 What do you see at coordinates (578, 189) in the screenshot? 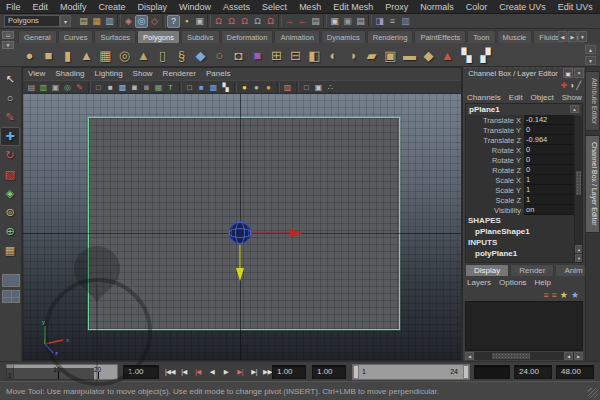
I see `channel-scrollbar: ▲ ▼` at bounding box center [578, 189].